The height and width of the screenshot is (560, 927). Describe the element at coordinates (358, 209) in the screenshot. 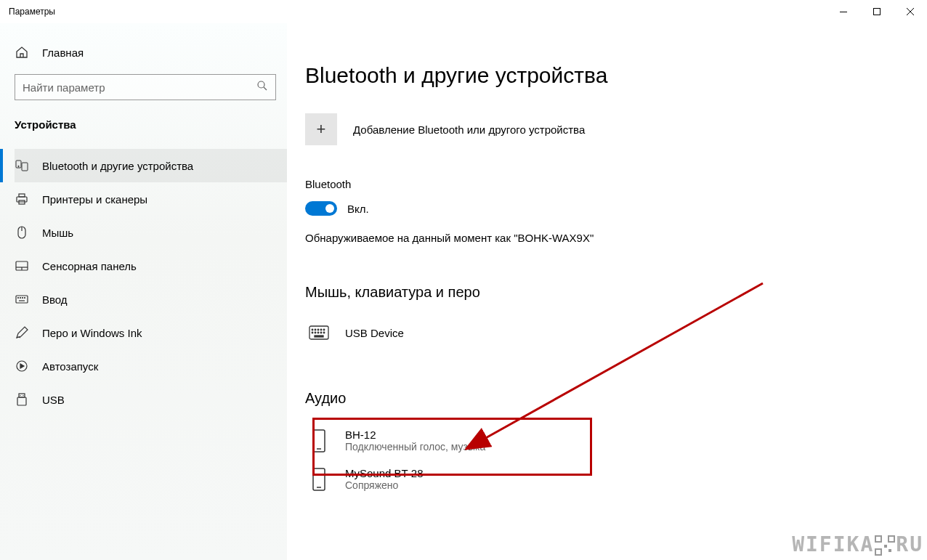

I see `toggle-state-label: Вкл.` at that location.